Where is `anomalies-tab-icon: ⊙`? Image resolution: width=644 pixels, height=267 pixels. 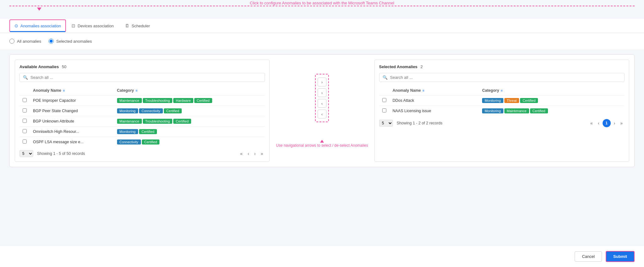 anomalies-tab-icon: ⊙ is located at coordinates (16, 26).